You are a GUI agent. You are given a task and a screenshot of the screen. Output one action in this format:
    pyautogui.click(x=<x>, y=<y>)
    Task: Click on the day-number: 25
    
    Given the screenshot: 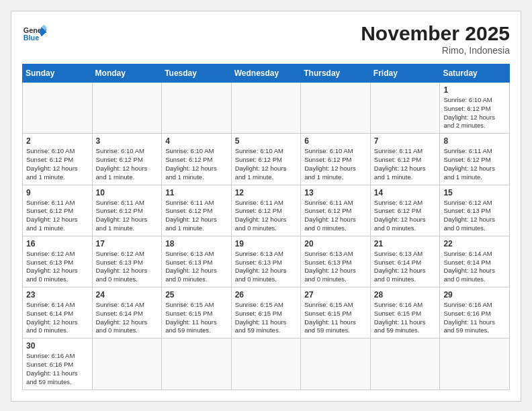 What is the action you would take?
    pyautogui.click(x=196, y=295)
    